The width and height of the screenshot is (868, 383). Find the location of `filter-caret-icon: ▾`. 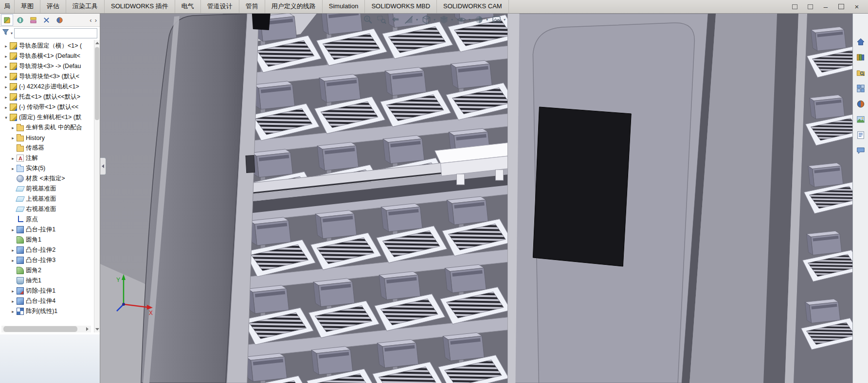

filter-caret-icon: ▾ is located at coordinates (12, 33).